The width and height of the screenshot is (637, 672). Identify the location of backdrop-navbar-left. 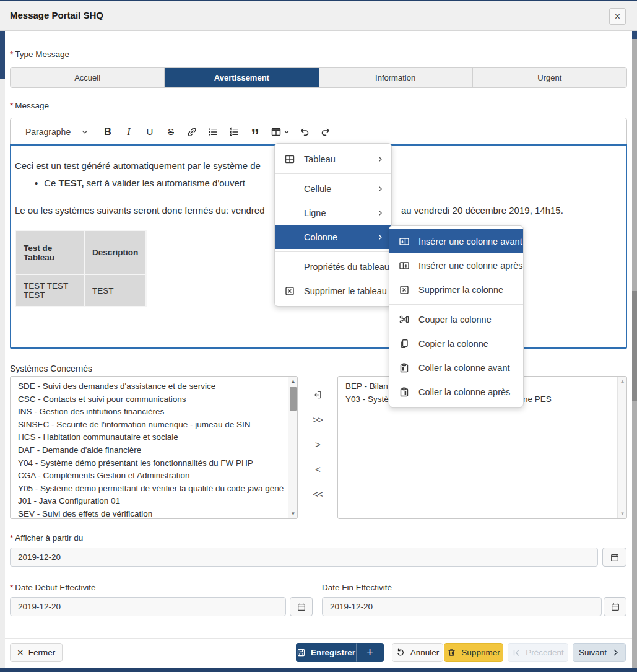
(2, 55).